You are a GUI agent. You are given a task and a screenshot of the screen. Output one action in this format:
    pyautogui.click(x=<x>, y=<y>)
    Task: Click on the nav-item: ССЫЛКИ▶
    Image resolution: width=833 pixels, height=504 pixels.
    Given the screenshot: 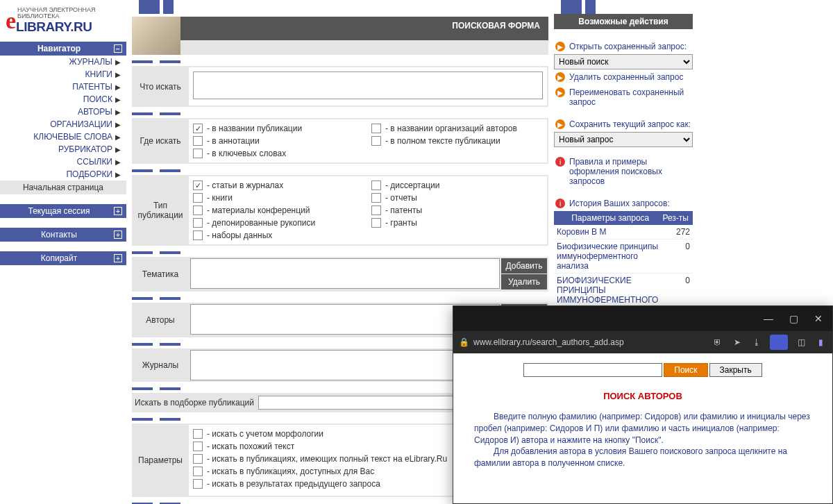 What is the action you would take?
    pyautogui.click(x=63, y=162)
    